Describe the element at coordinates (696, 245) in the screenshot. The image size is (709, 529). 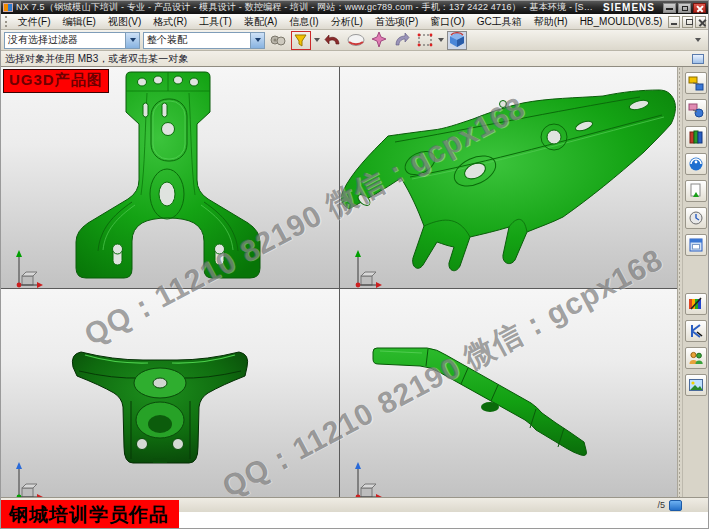
I see `system-scenes-icon` at that location.